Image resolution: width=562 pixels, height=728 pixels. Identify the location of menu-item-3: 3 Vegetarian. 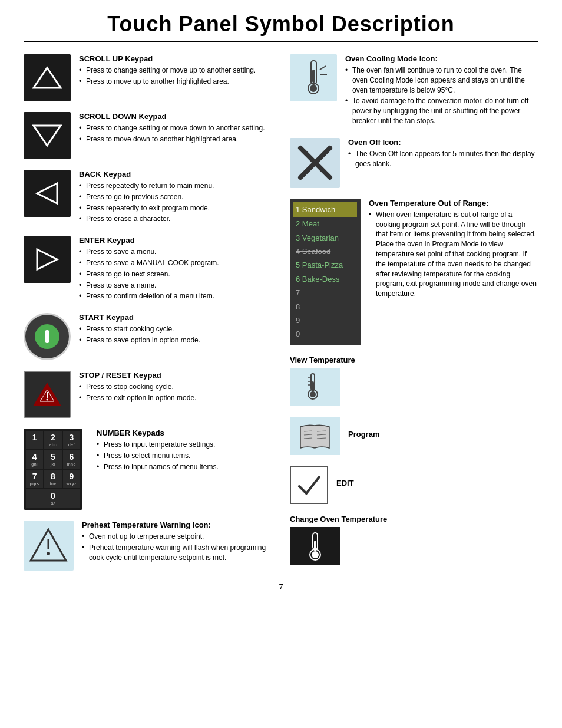
(325, 238).